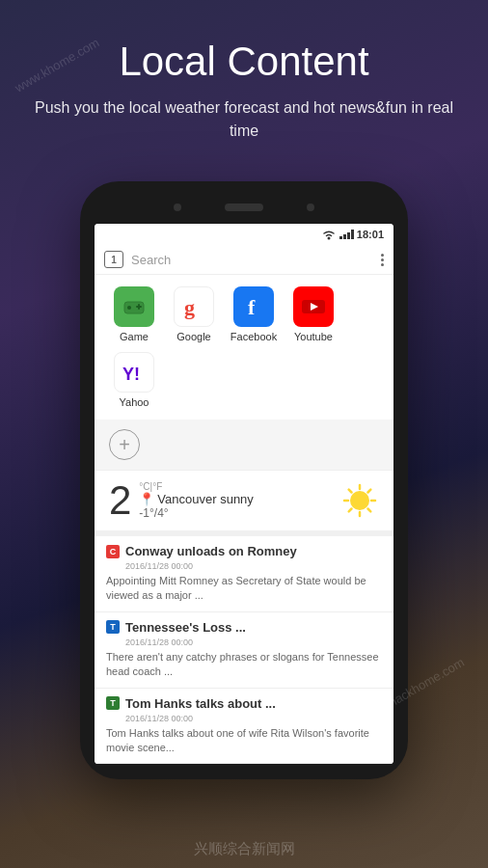 This screenshot has width=488, height=868. Describe the element at coordinates (244, 588) in the screenshot. I see `news-excerpt-1: Appointing Mitt Romney as Secretary of S…` at that location.